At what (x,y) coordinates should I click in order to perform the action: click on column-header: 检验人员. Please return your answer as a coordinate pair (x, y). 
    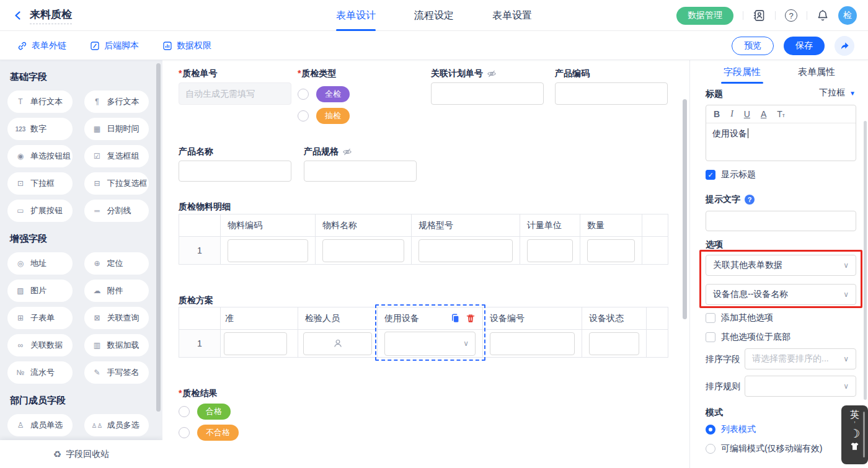
    Looking at the image, I should click on (338, 319).